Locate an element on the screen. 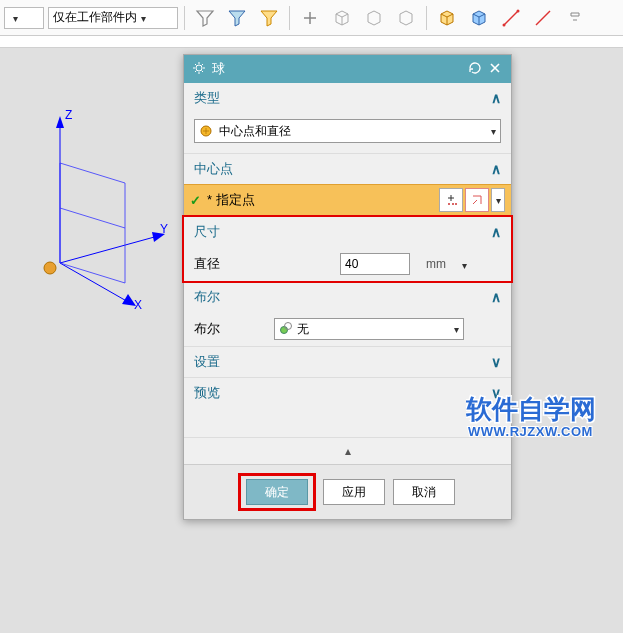  reset-icon is located at coordinates (475, 70).